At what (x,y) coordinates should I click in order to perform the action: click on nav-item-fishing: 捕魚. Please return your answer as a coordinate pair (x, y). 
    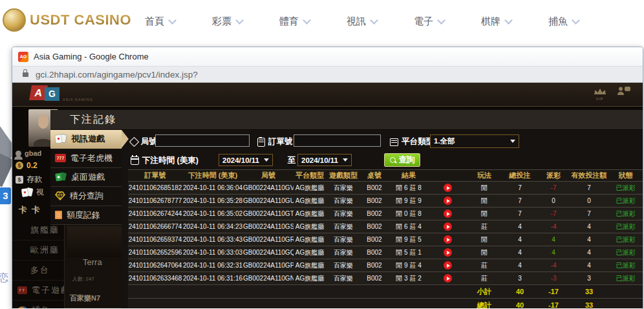
    Looking at the image, I should click on (564, 22).